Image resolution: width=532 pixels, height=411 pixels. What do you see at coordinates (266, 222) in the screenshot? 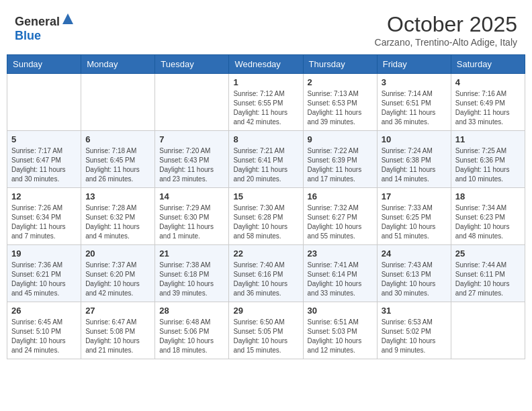
I see `cell-content: Sunrise: 7:30 AM Sunset: 6:28 PM Dayligh…` at bounding box center [266, 222].